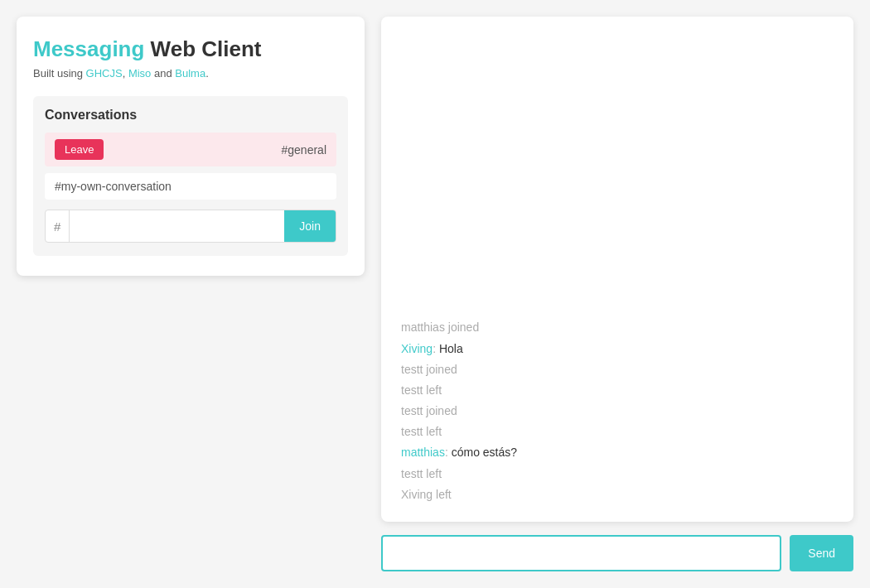  What do you see at coordinates (191, 149) in the screenshot?
I see `conversation-item-general: Leave #general` at bounding box center [191, 149].